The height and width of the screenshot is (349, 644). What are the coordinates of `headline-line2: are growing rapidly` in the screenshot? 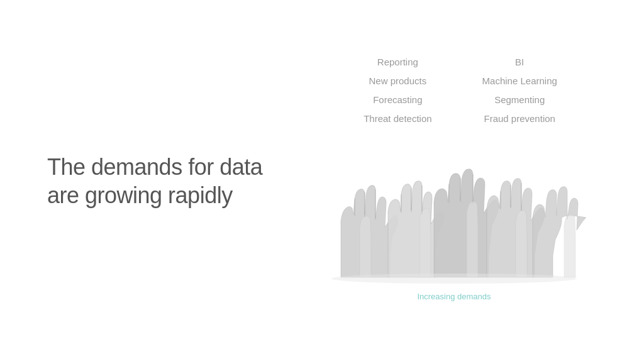 It's located at (140, 195).